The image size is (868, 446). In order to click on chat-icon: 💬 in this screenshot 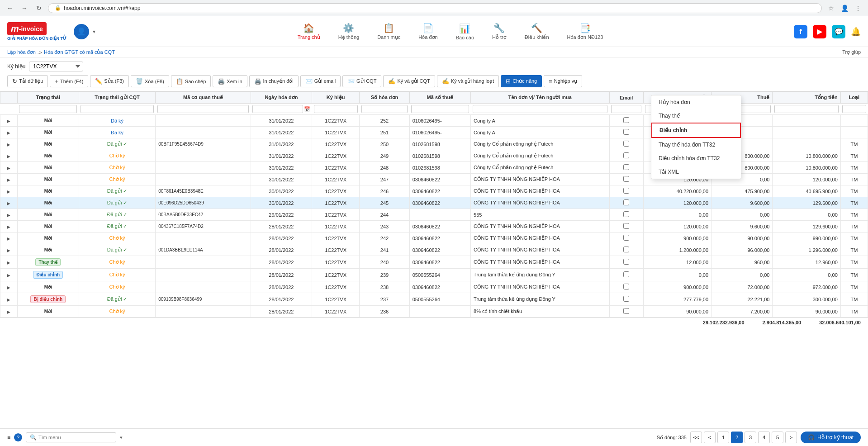, I will do `click(839, 32)`.